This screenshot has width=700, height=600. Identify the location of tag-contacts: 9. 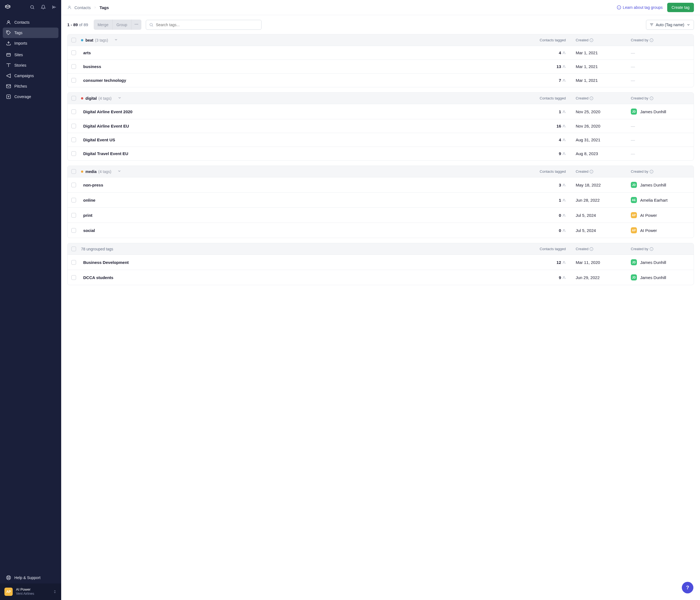
(541, 154).